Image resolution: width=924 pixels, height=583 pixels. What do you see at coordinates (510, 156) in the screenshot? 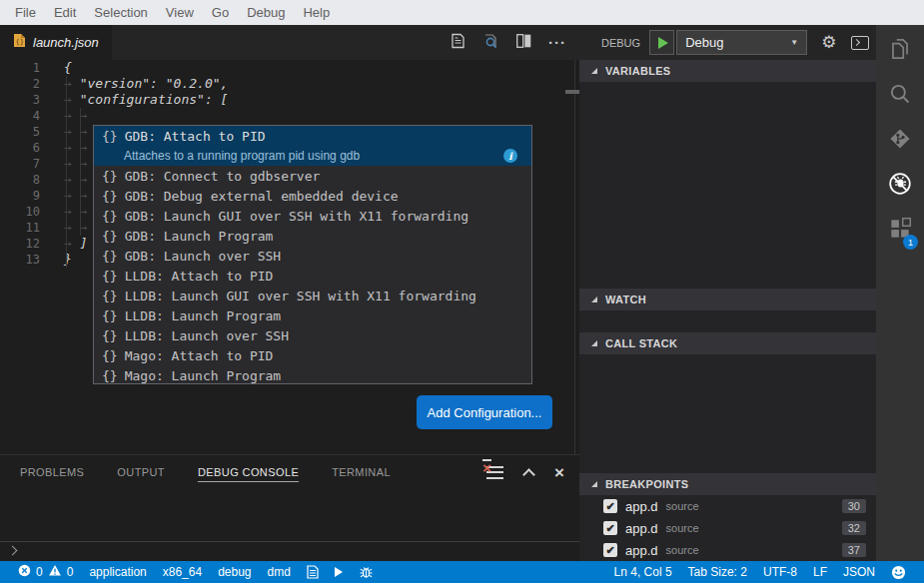
I see `info-icon: i` at bounding box center [510, 156].